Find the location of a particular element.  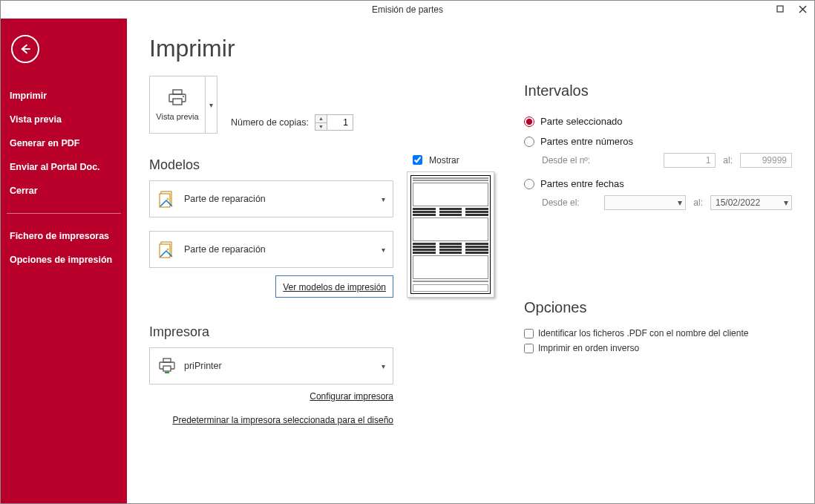

copies-input is located at coordinates (340, 122).